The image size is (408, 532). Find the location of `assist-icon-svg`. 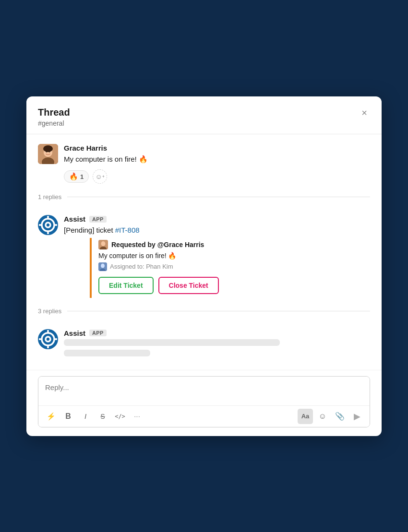

assist-icon-svg is located at coordinates (48, 225).